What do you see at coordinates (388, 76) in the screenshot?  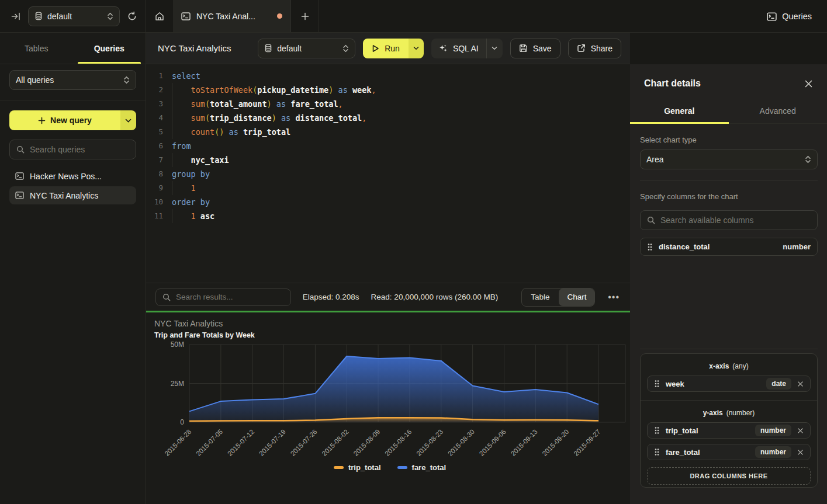 I see `code-line: 1select` at bounding box center [388, 76].